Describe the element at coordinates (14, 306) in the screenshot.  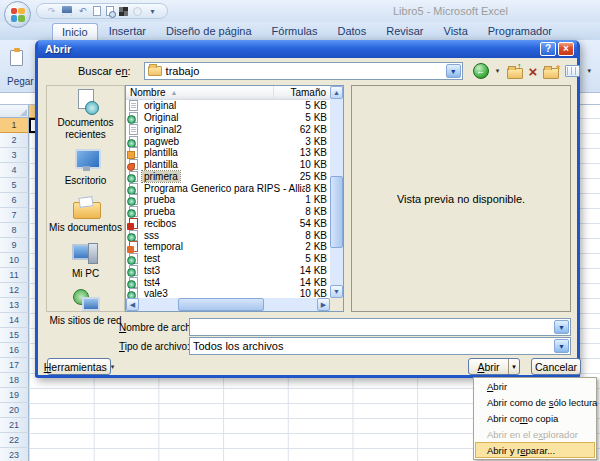
I see `row-header: 13` at that location.